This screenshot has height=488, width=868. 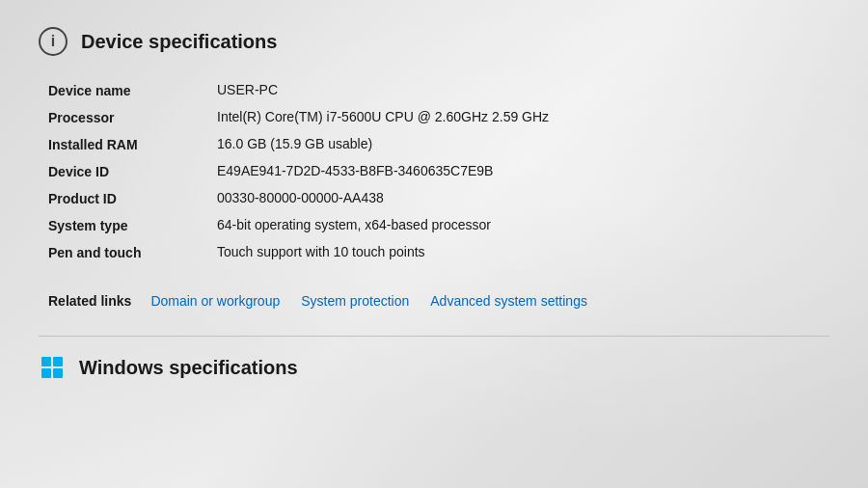 I want to click on windows-logo-quad-tr, so click(x=58, y=362).